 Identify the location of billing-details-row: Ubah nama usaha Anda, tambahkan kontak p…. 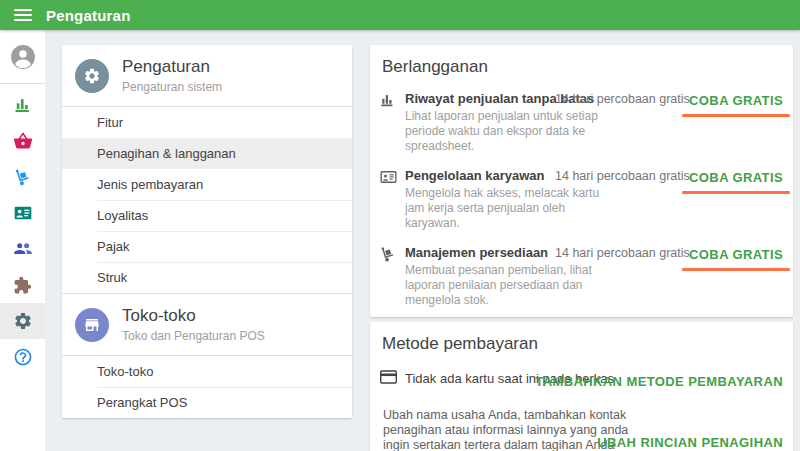
(582, 430).